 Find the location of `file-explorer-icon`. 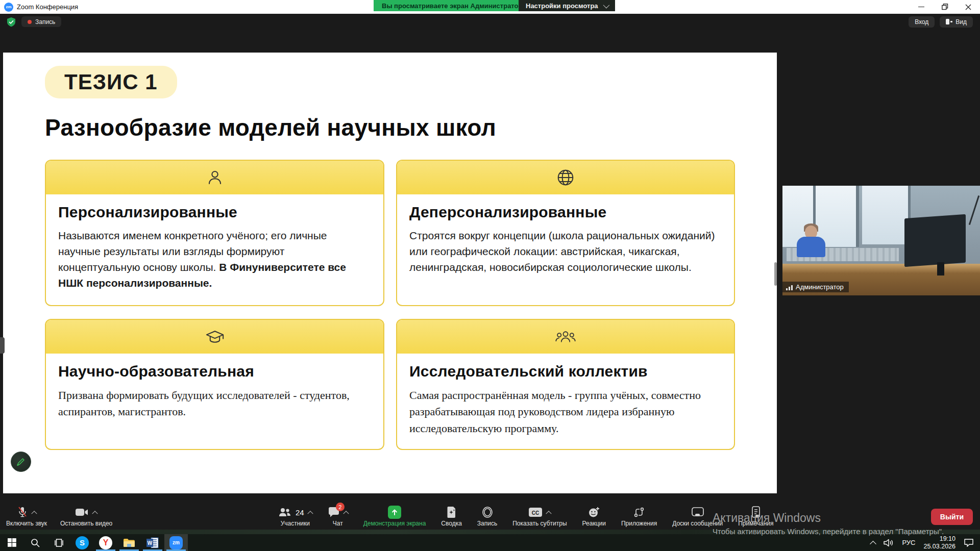

file-explorer-icon is located at coordinates (129, 543).